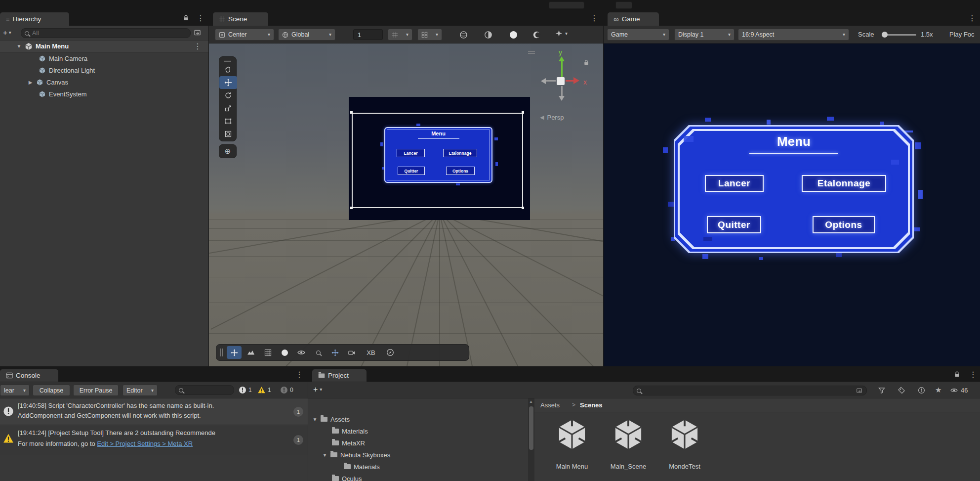  I want to click on game-menu-button-etalonnage: Etalonnage, so click(844, 183).